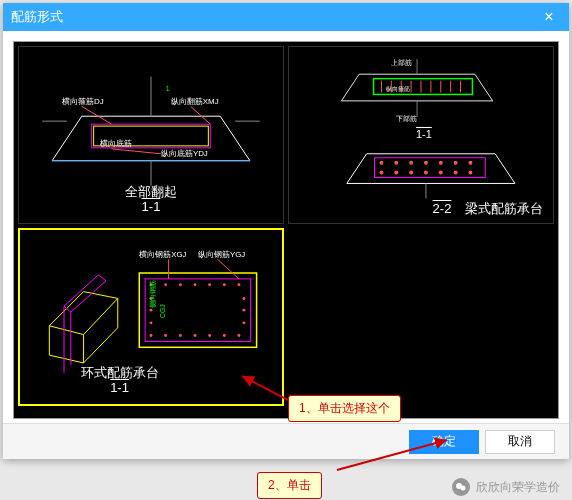 Image resolution: width=572 pixels, height=500 pixels. Describe the element at coordinates (116, 144) in the screenshot. I see `label-h3: 横向底筋` at that location.